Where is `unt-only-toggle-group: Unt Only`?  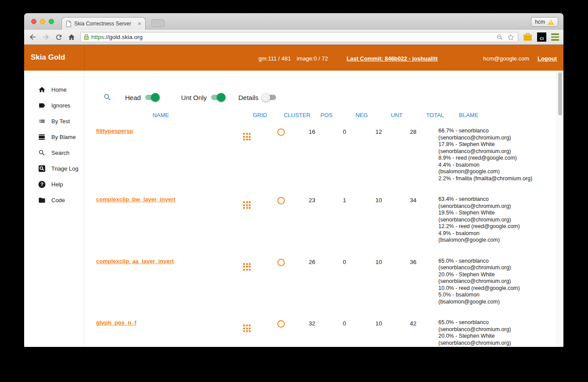
unt-only-toggle-group: Unt Only is located at coordinates (204, 97).